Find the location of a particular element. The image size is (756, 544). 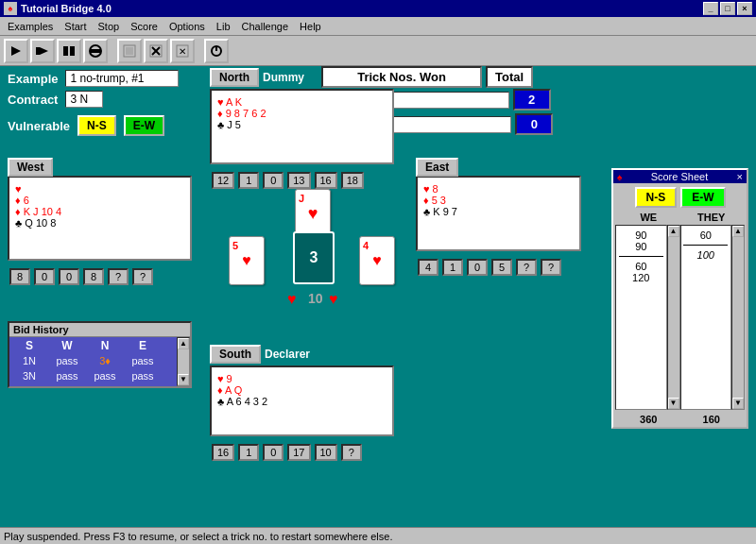

ew-total-value: 0 is located at coordinates (534, 125).